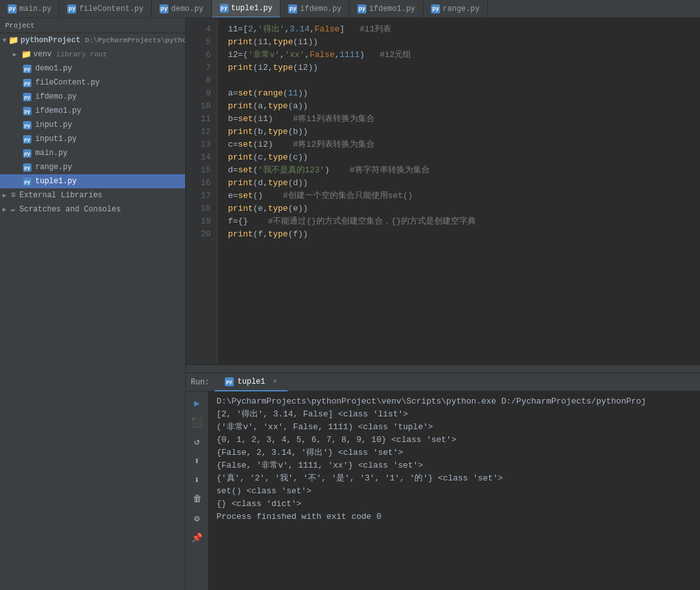 This screenshot has height=590, width=700. Describe the element at coordinates (455, 517) in the screenshot. I see `exit-code-line: Process finished with exit code 0` at that location.